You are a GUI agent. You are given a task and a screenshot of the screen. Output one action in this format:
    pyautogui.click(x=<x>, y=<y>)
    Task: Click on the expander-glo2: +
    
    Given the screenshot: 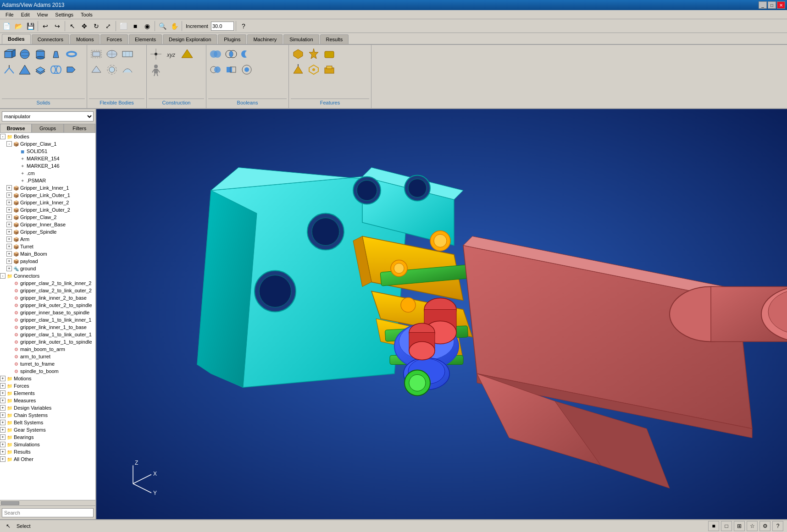 What is the action you would take?
    pyautogui.click(x=9, y=210)
    